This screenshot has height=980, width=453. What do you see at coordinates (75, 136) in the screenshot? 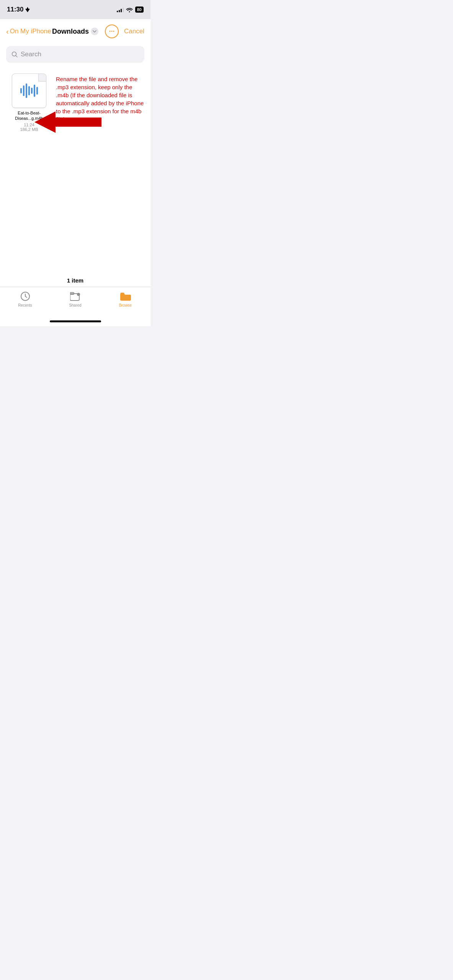
I see `file-area: Eat-to-Beat-Diseas...g.m4b 11:24 186,2 M…` at bounding box center [75, 136].